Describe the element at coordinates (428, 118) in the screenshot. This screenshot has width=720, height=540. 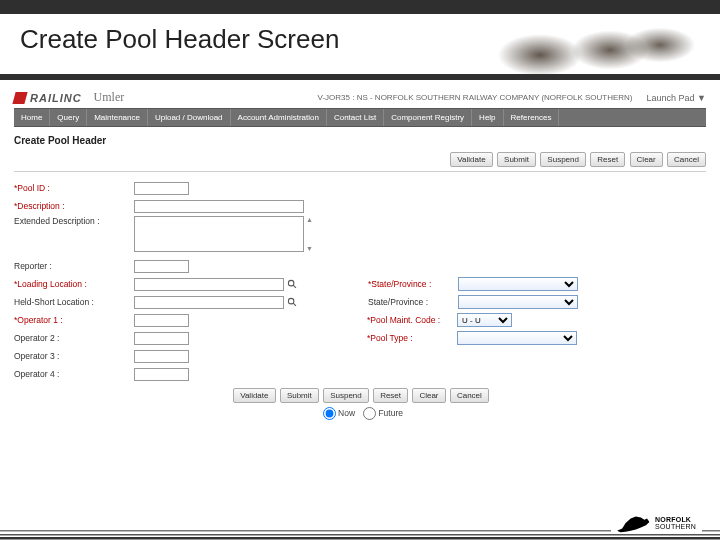
I see `nav-component-registry: Component Registry` at that location.